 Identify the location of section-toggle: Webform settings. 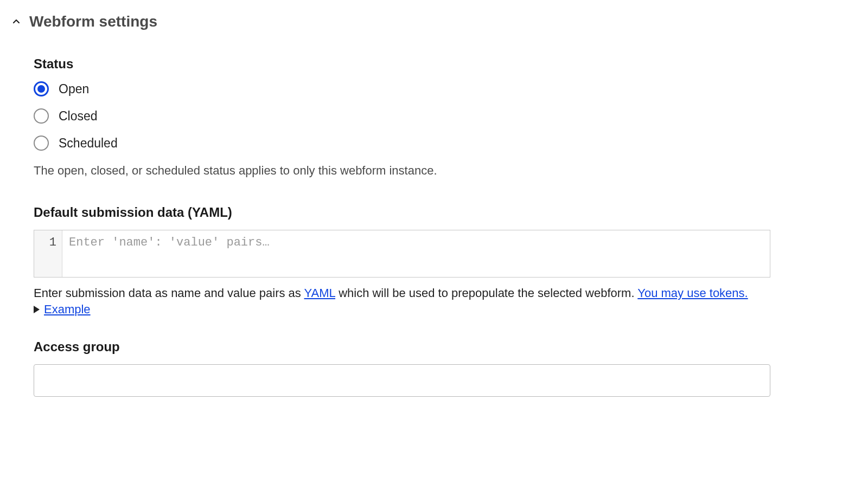
(434, 22).